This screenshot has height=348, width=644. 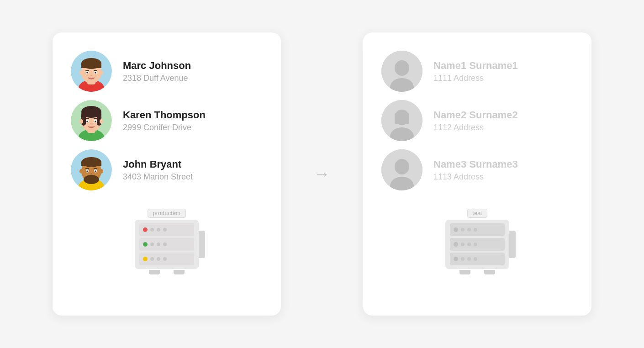 I want to click on person-info: Name1 Surname1 1111 Address, so click(x=476, y=71).